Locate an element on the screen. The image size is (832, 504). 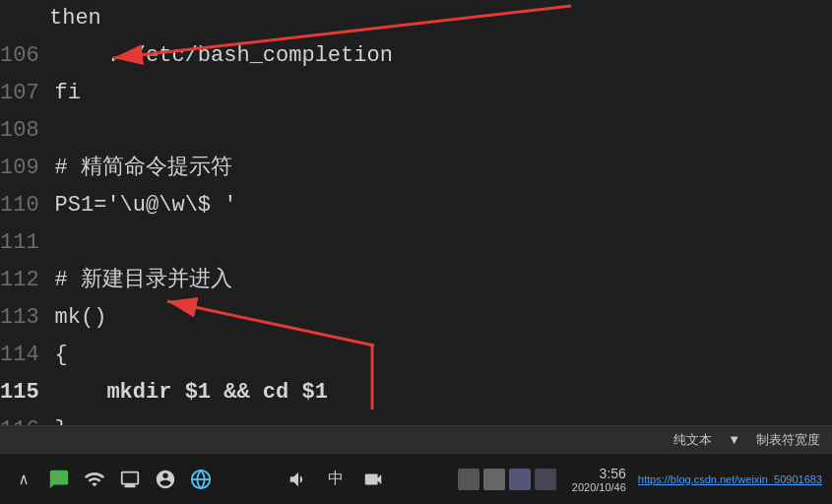
text-type-label: 纯文本 is located at coordinates (693, 440).